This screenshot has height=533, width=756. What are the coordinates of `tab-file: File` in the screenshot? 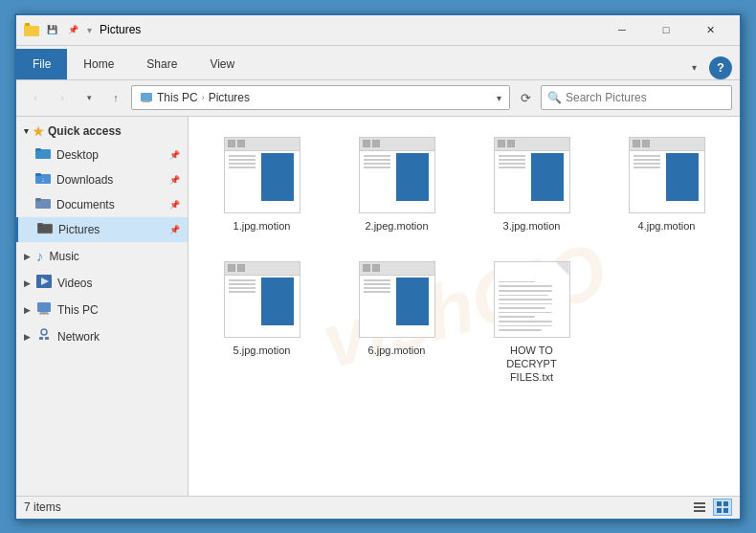 It's located at (42, 64).